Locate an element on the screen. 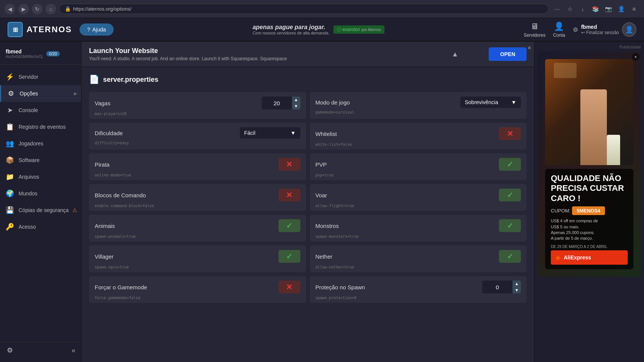 The width and height of the screenshot is (644, 362). sidebar-item-copias: 💾 Cópias de segurança ⚠ is located at coordinates (41, 210).